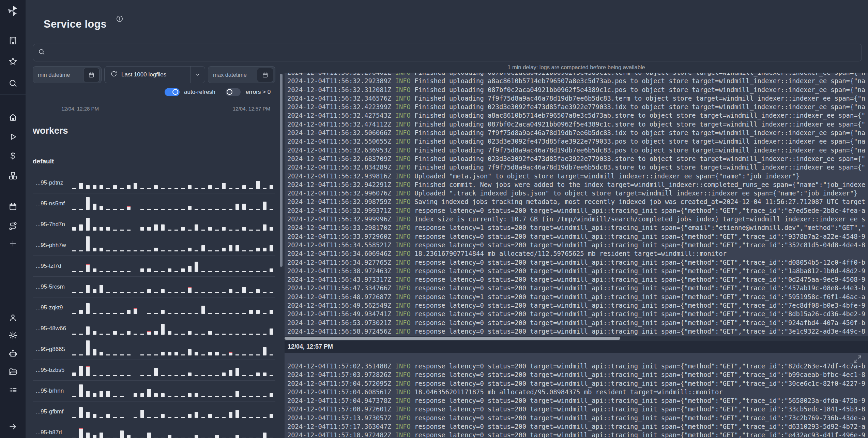  Describe the element at coordinates (233, 92) in the screenshot. I see `errors-toggle` at that location.